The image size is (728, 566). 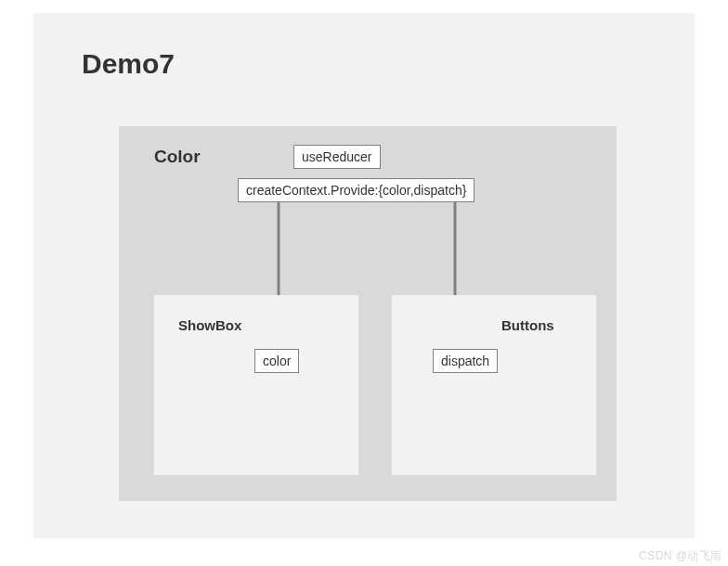 What do you see at coordinates (337, 157) in the screenshot?
I see `usereducer-label: useReducer` at bounding box center [337, 157].